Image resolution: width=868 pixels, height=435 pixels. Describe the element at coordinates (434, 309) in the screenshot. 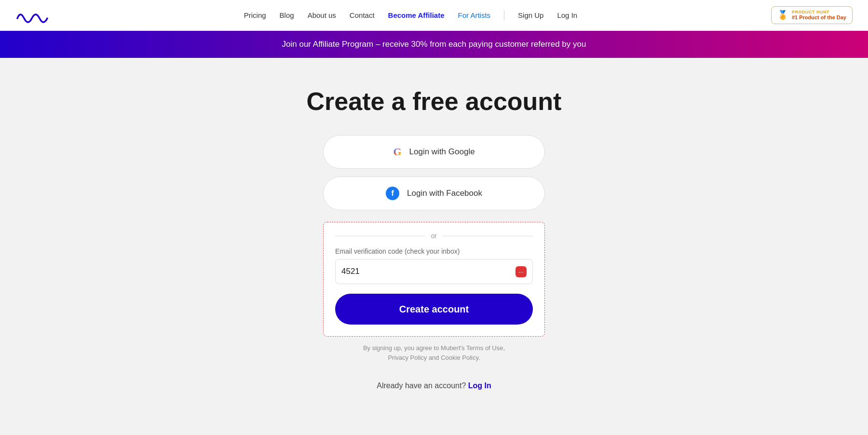

I see `create-account-button: Create account` at that location.